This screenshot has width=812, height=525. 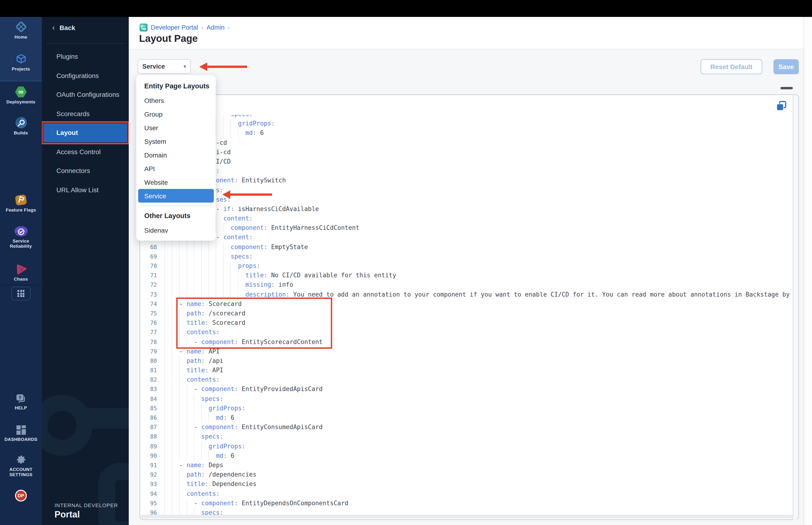 I want to click on breadcrumb-admin: Admin, so click(x=215, y=27).